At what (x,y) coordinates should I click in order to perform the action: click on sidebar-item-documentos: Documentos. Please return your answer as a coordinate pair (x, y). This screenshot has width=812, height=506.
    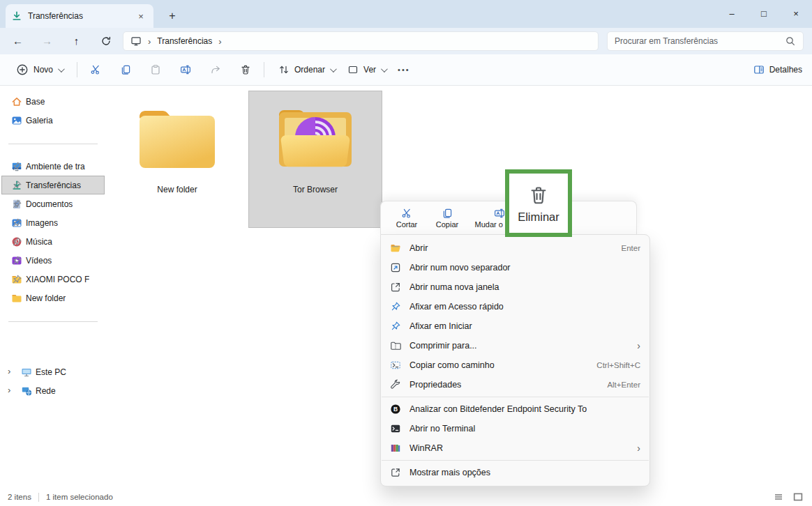
    Looking at the image, I should click on (53, 204).